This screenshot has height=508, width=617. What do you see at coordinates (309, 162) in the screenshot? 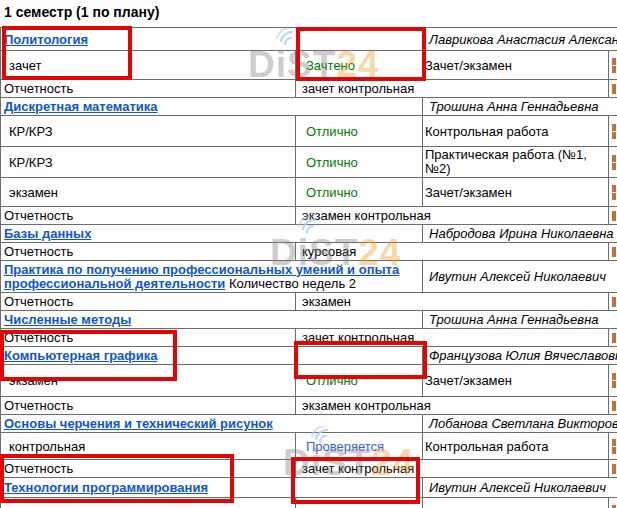
I see `assessment-row: КР/КРЗ Отлично Практическая работа (№1, …` at bounding box center [309, 162].